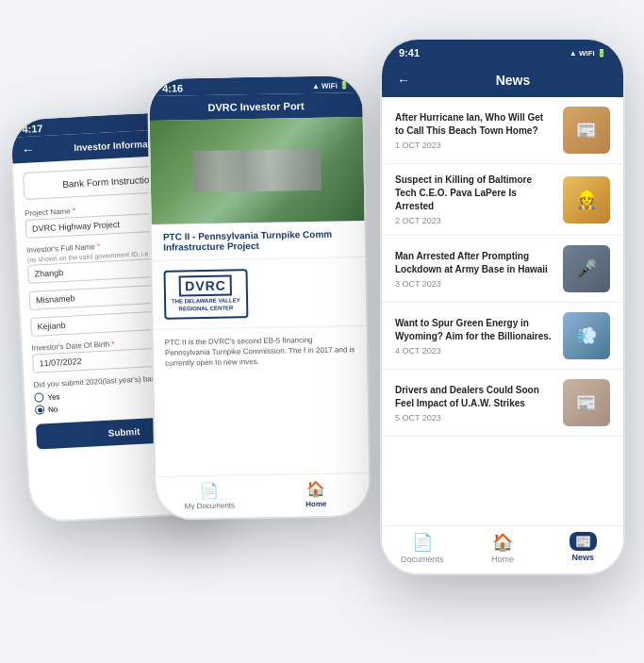  What do you see at coordinates (206, 287) in the screenshot?
I see `dvrc-acronym: DVRC` at bounding box center [206, 287].